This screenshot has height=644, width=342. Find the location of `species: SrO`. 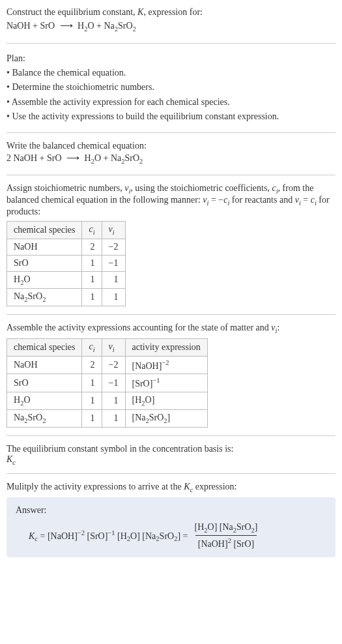

species: SrO is located at coordinates (133, 158).